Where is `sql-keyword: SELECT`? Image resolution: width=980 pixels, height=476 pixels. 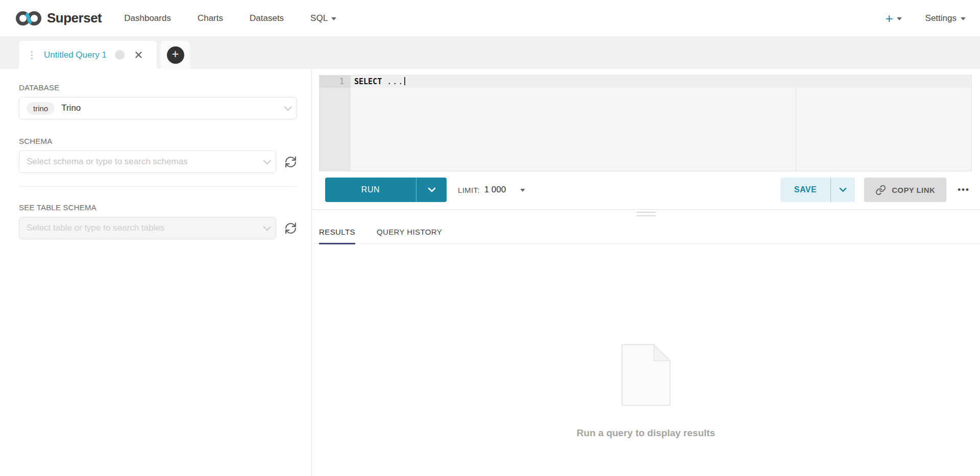
sql-keyword: SELECT is located at coordinates (368, 82).